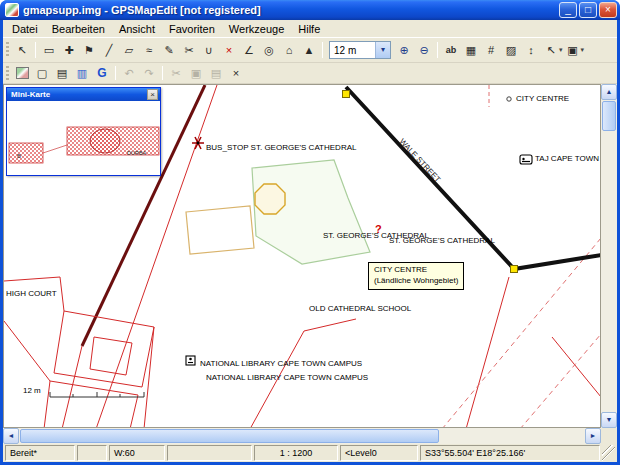 This screenshot has height=465, width=620. What do you see at coordinates (609, 420) in the screenshot?
I see `scroll-down-icon: ▼` at bounding box center [609, 420].